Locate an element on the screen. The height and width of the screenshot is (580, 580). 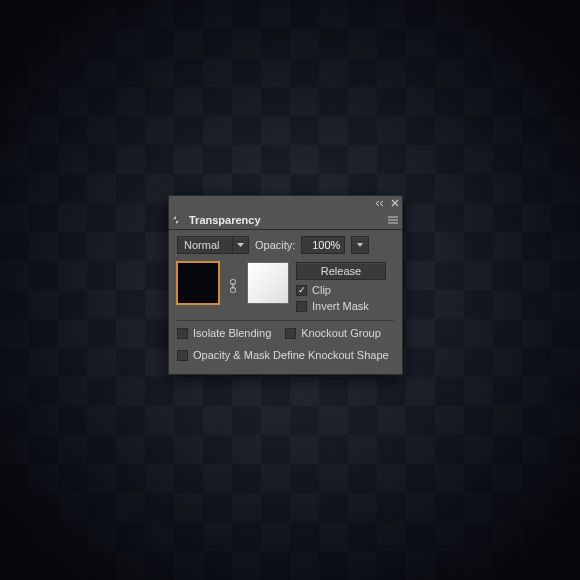
opacity-input is located at coordinates (323, 245).